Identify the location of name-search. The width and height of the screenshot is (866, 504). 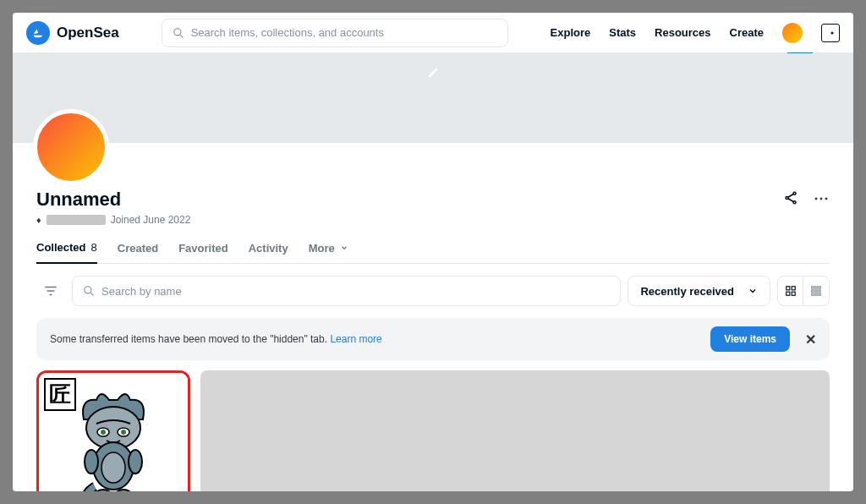
(347, 291).